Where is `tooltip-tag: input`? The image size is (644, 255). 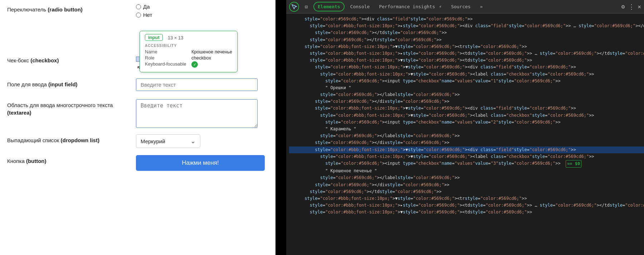
tooltip-tag: input is located at coordinates (154, 37).